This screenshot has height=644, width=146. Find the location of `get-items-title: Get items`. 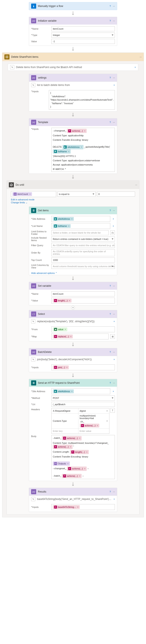

get-items-title: Get items is located at coordinates (73, 210).